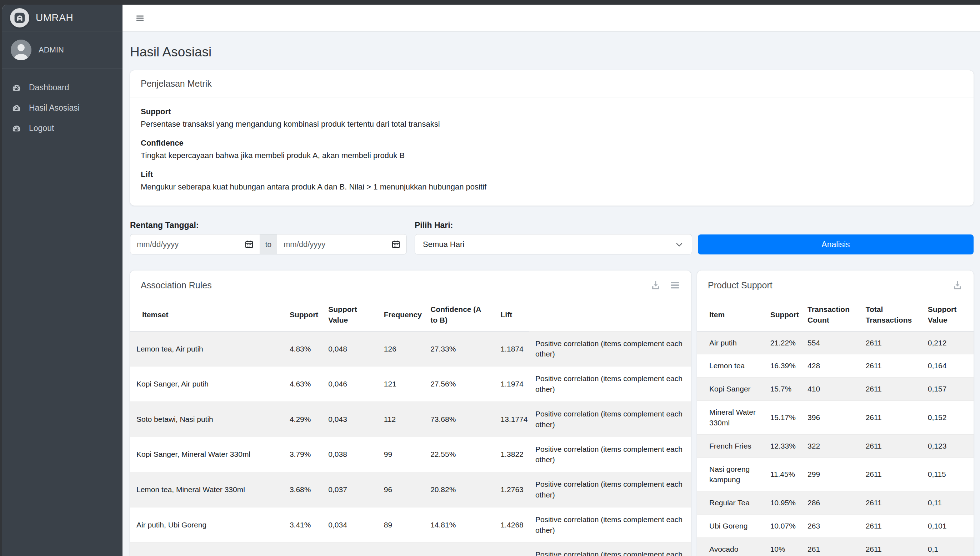 Image resolution: width=980 pixels, height=556 pixels. Describe the element at coordinates (552, 84) in the screenshot. I see `metrics-card-title: Penjelasan Metrik` at that location.